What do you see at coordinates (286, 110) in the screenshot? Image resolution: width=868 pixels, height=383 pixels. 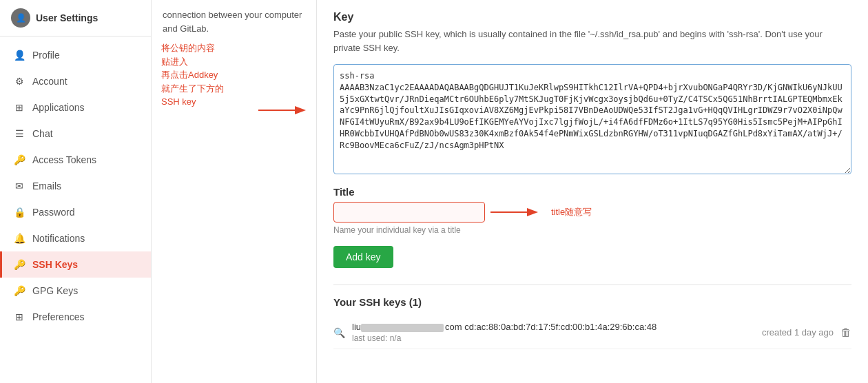 I see `annotation-arrow` at bounding box center [286, 110].